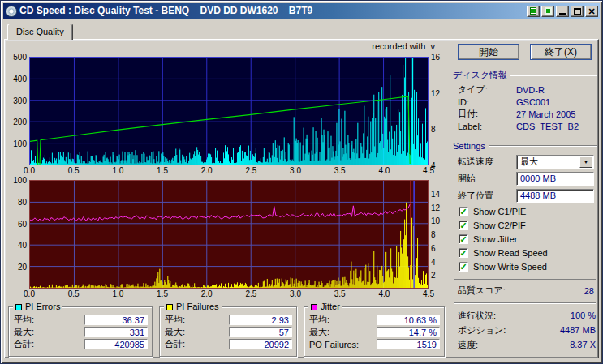  Describe the element at coordinates (23, 203) in the screenshot. I see `tick-label: 80` at that location.